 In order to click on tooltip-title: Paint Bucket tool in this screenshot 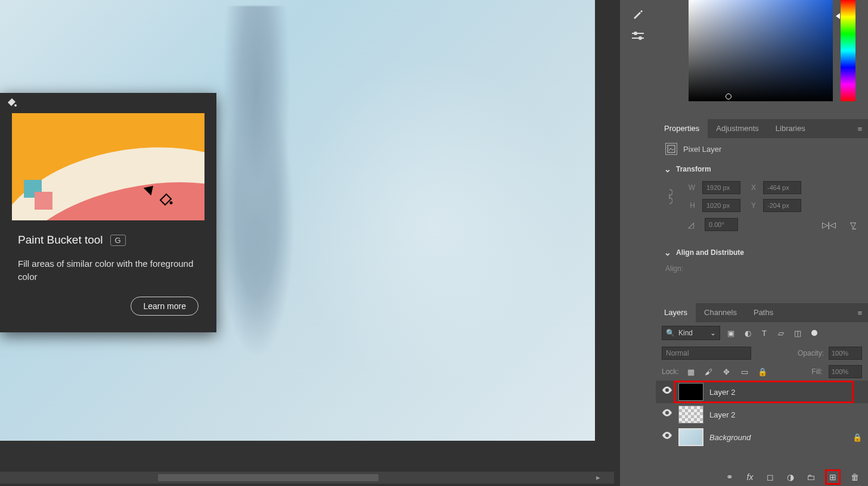, I will do `click(61, 240)`.